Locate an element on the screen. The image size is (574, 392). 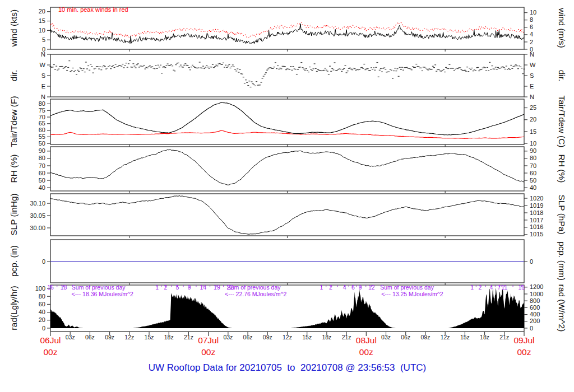
temp-left-axis-title: Tair/Tdew (F) is located at coordinates (14, 121).